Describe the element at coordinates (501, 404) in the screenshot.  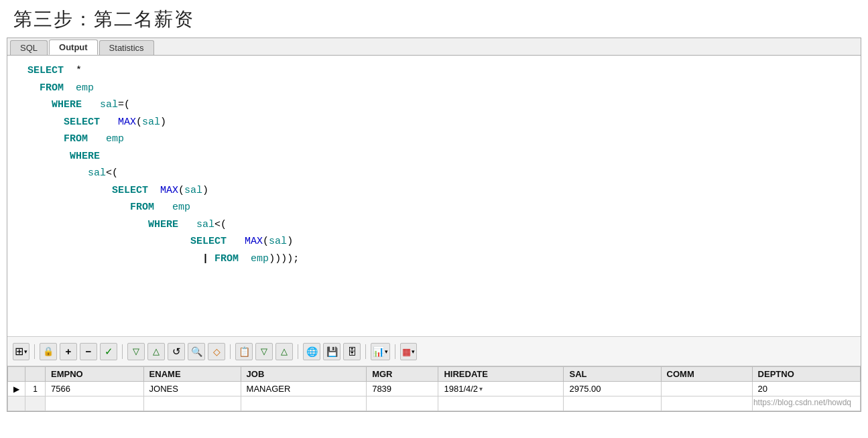
I see `empty-hiredate` at that location.